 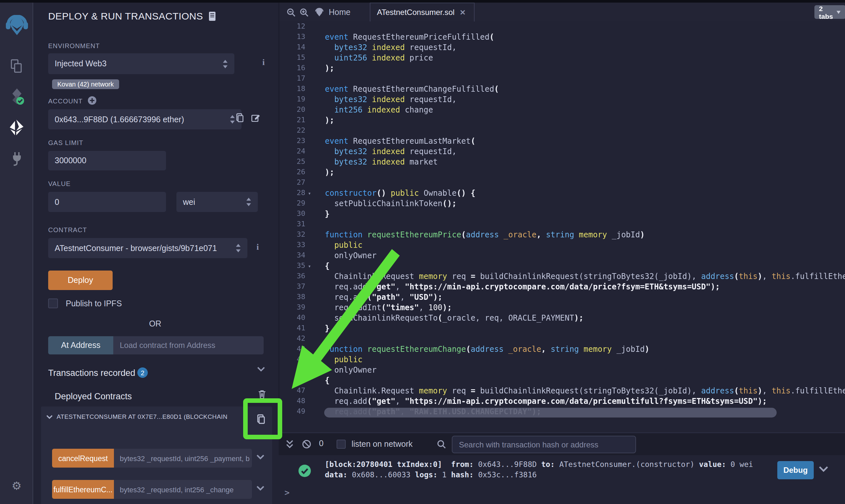 What do you see at coordinates (562, 100) in the screenshot?
I see `code-line: 19 bytes32 indexed requestId,` at bounding box center [562, 100].